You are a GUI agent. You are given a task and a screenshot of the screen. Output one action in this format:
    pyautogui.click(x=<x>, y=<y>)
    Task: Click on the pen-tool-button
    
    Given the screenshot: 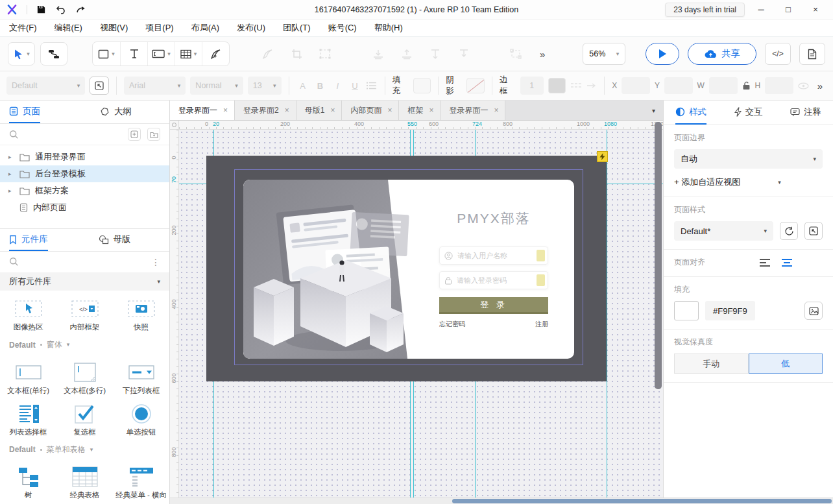 What is the action you would take?
    pyautogui.click(x=215, y=54)
    